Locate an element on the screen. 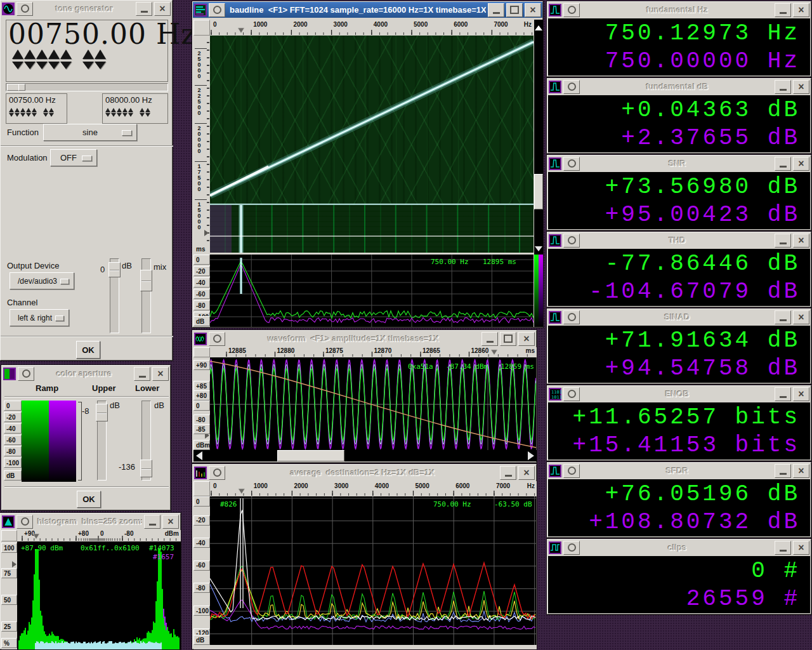  mix-slider-thumb is located at coordinates (146, 281).